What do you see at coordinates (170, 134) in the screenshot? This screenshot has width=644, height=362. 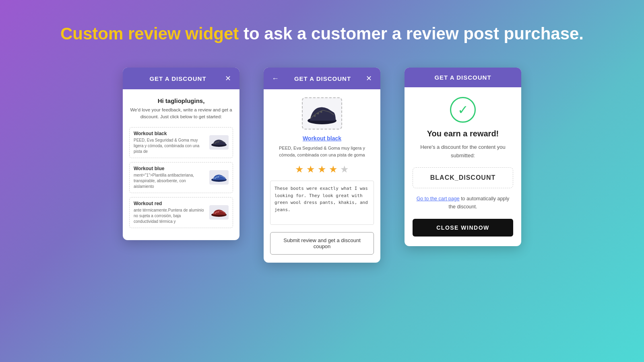 I see `product-name-black: Workout black` at bounding box center [170, 134].